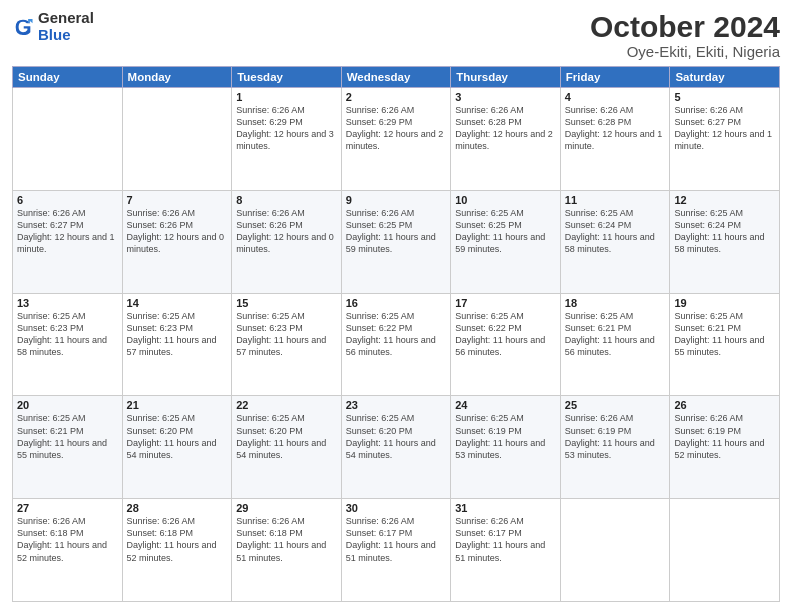  I want to click on day-number: 10, so click(506, 200).